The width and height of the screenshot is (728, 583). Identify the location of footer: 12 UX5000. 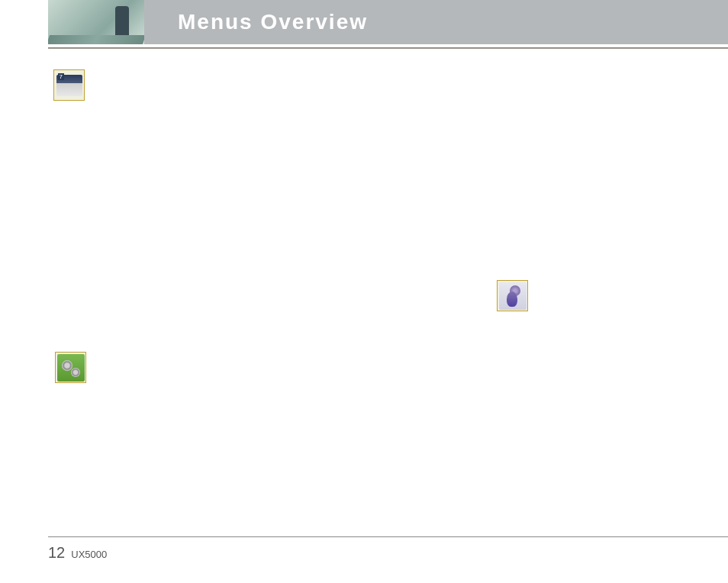
(78, 552).